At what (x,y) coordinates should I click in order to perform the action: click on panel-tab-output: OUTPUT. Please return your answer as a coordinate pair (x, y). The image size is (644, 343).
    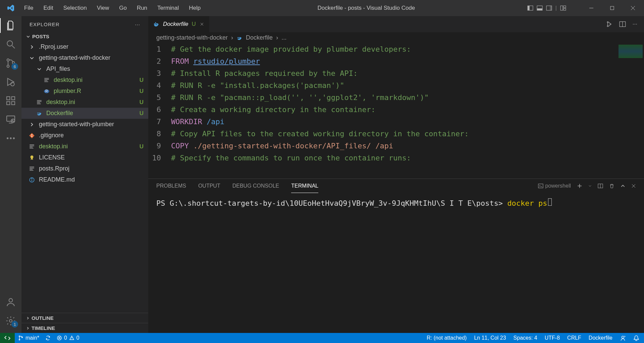
    Looking at the image, I should click on (209, 186).